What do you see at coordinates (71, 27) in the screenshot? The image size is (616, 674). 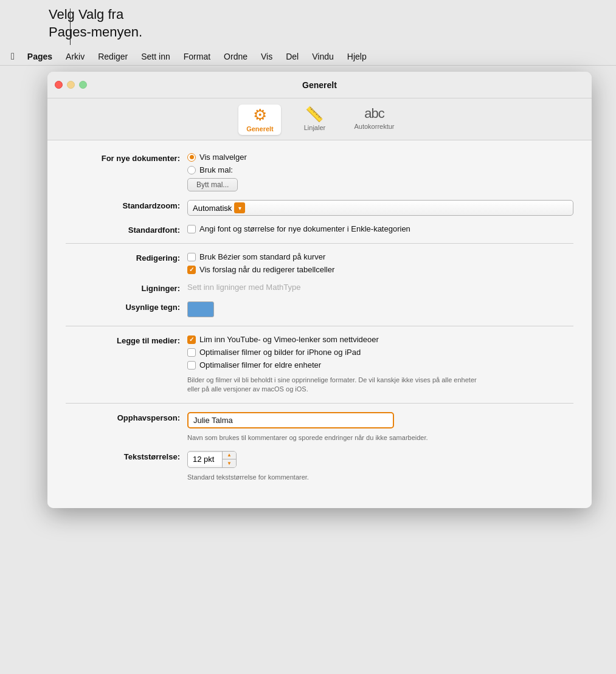 I see `annotation-line` at bounding box center [71, 27].